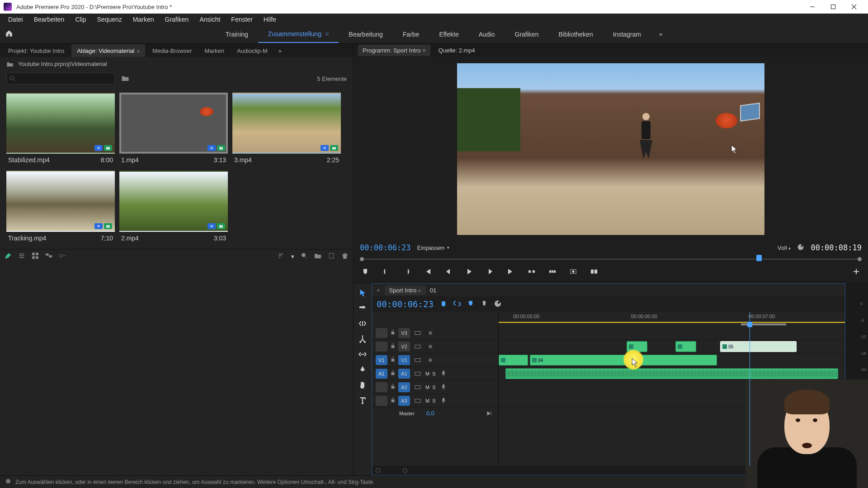  Describe the element at coordinates (49, 257) in the screenshot. I see `freeform-view-icon` at that location.